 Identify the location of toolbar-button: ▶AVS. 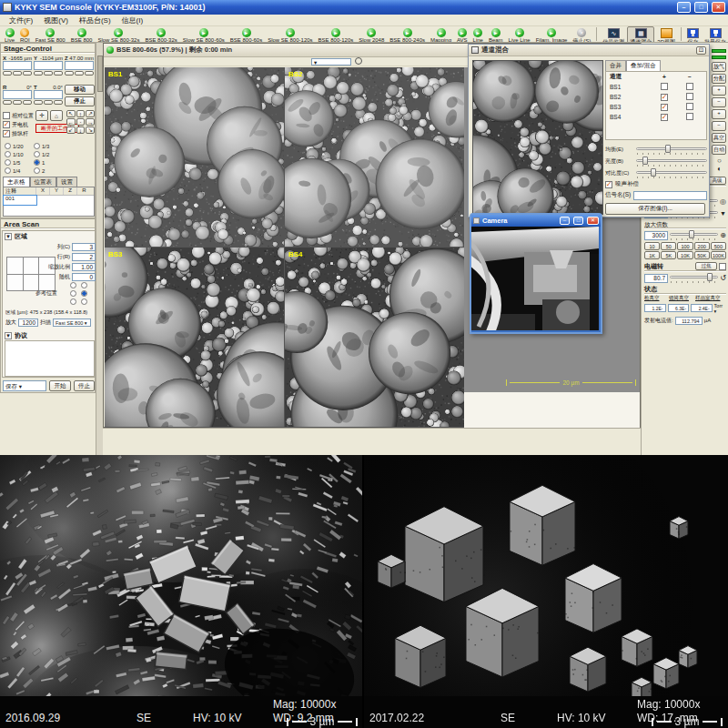
(462, 35).